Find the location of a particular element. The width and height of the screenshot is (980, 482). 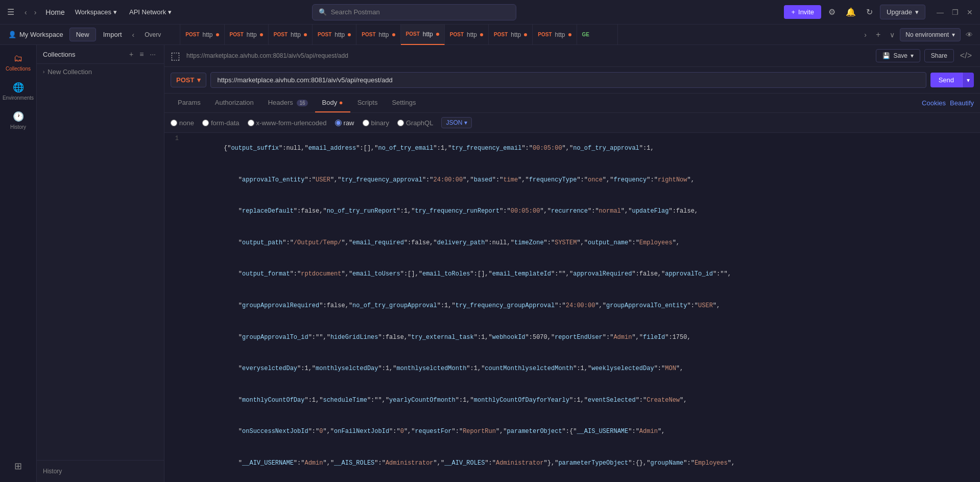

request-url-display: https://marketplace.aivhub.com:8081/aiv/… is located at coordinates (529, 56).